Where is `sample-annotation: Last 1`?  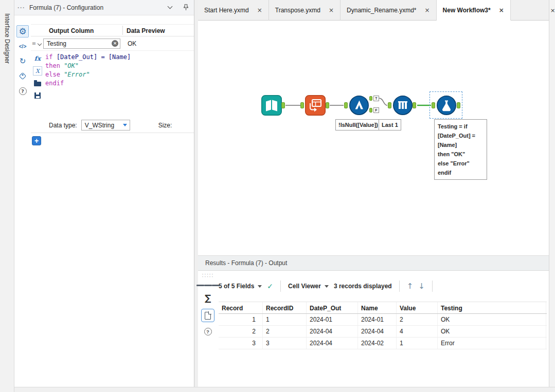
sample-annotation: Last 1 is located at coordinates (390, 125).